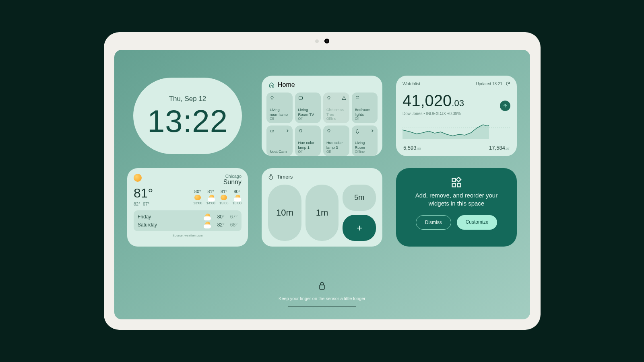 The width and height of the screenshot is (644, 362). I want to click on dismiss-button: Dismiss, so click(433, 222).